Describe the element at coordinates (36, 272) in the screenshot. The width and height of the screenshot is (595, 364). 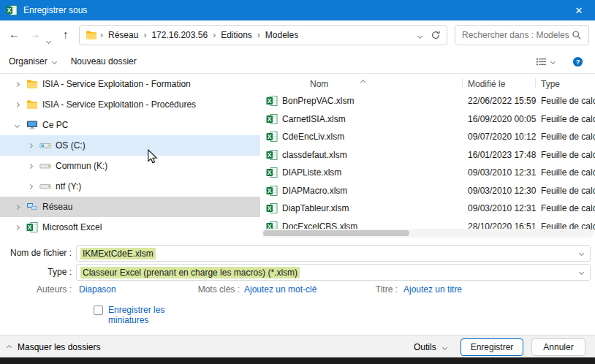
I see `filetype-label: Type :` at that location.